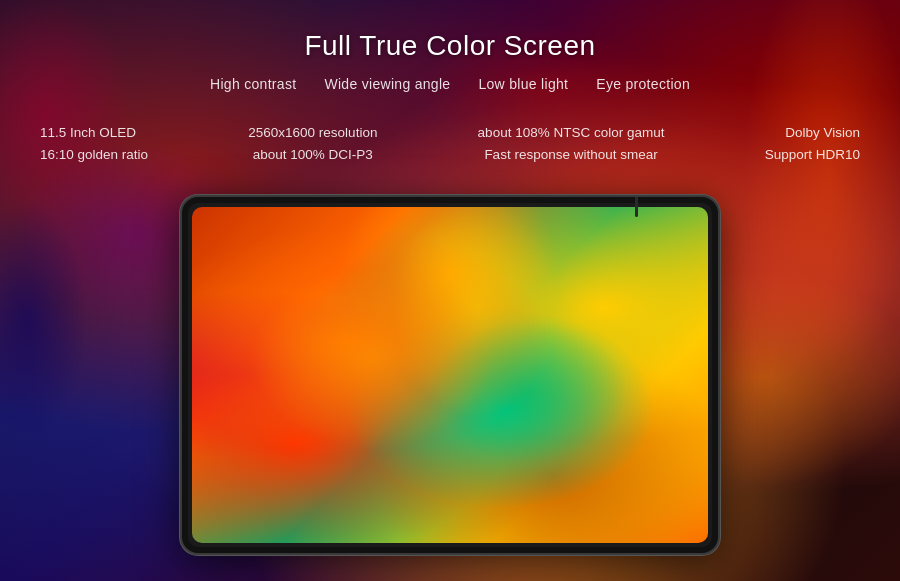 Image resolution: width=900 pixels, height=581 pixels. Describe the element at coordinates (94, 144) in the screenshot. I see `spec-group-0: 11.5 Inch OLED 16:10 golden ratio` at that location.